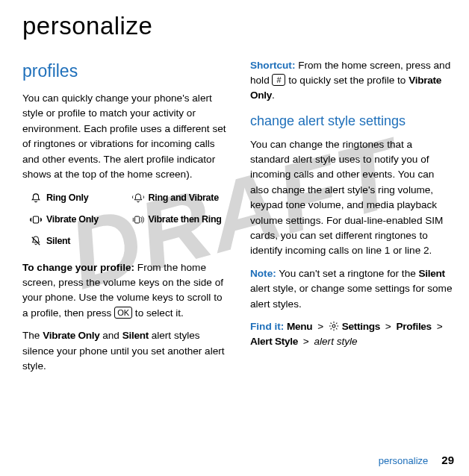 The width and height of the screenshot is (469, 476). Describe the element at coordinates (238, 26) in the screenshot. I see `page-title: personalize` at that location.